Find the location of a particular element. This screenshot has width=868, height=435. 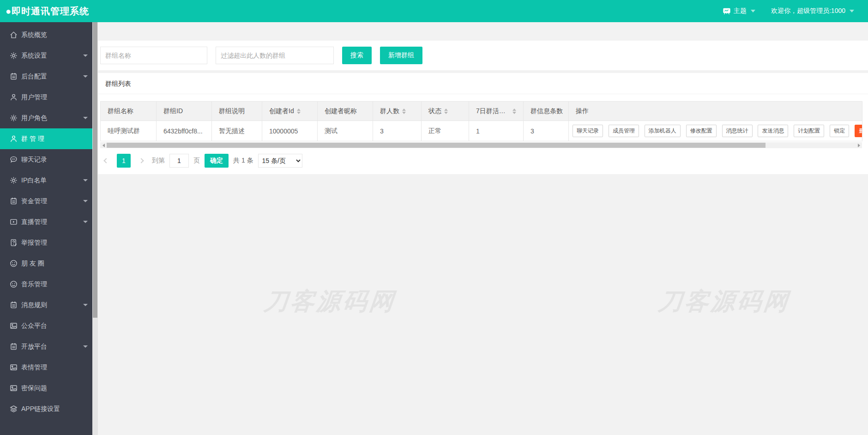

col-creator-nick: 创建者昵称 is located at coordinates (345, 111).